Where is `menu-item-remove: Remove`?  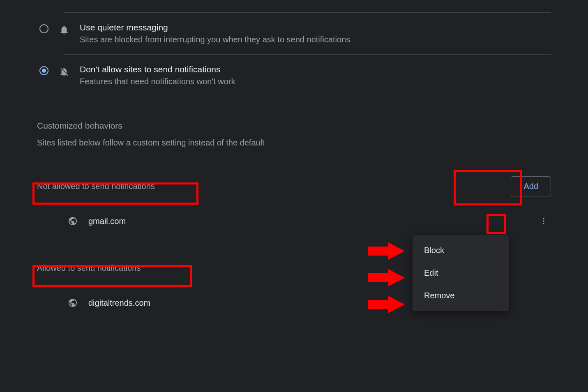
menu-item-remove: Remove is located at coordinates (461, 296).